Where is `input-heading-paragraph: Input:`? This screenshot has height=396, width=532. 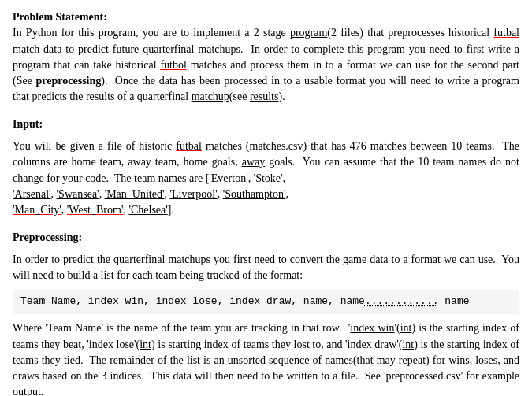
input-heading-paragraph: Input: is located at coordinates (266, 124).